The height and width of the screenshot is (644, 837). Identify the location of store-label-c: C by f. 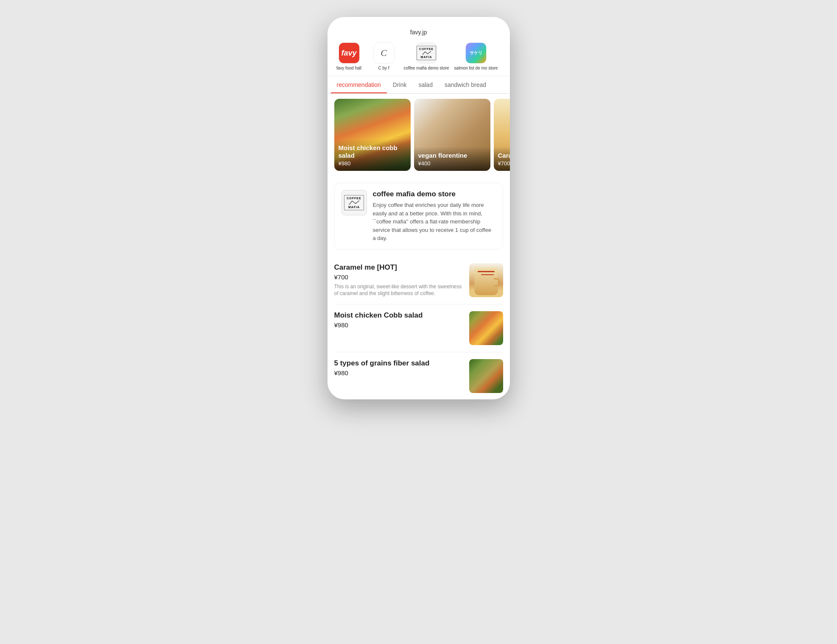
(384, 68).